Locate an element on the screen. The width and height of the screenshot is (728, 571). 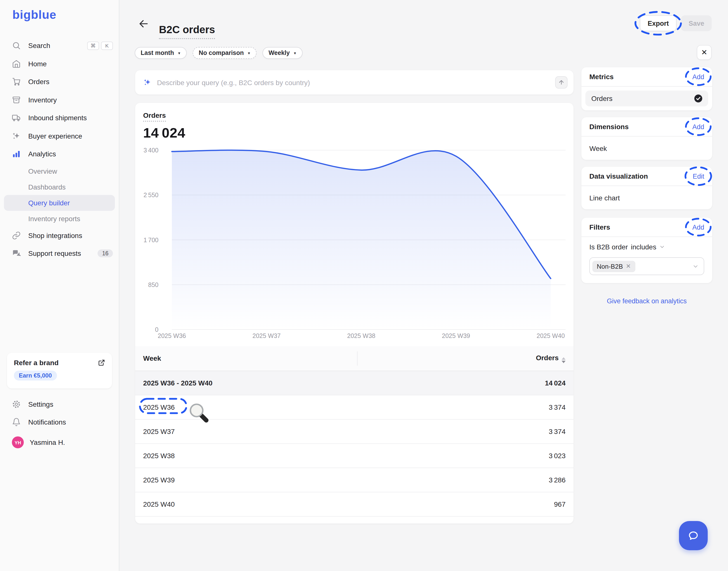
table-row: 2025 W383 023 is located at coordinates (354, 456).